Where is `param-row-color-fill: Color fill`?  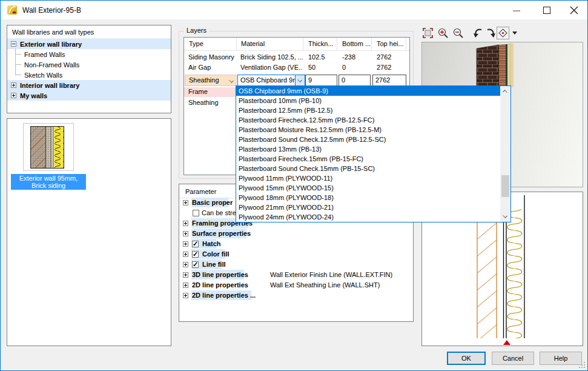 param-row-color-fill: Color fill is located at coordinates (205, 254).